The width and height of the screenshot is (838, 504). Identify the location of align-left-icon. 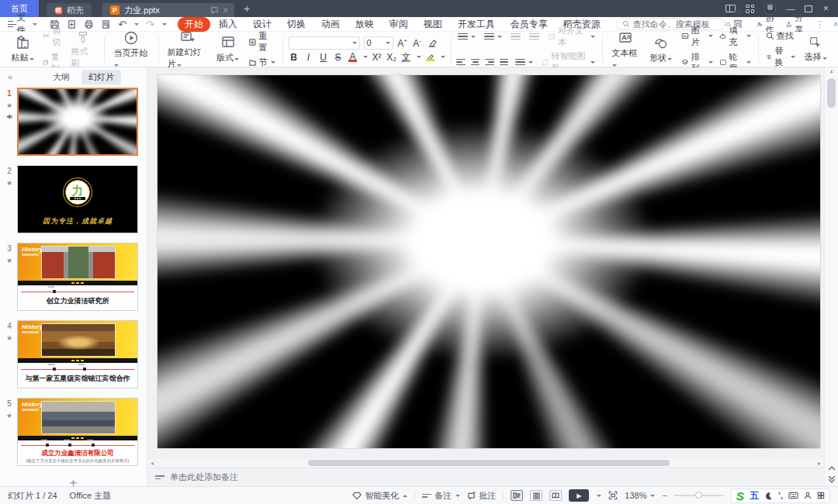
(461, 62).